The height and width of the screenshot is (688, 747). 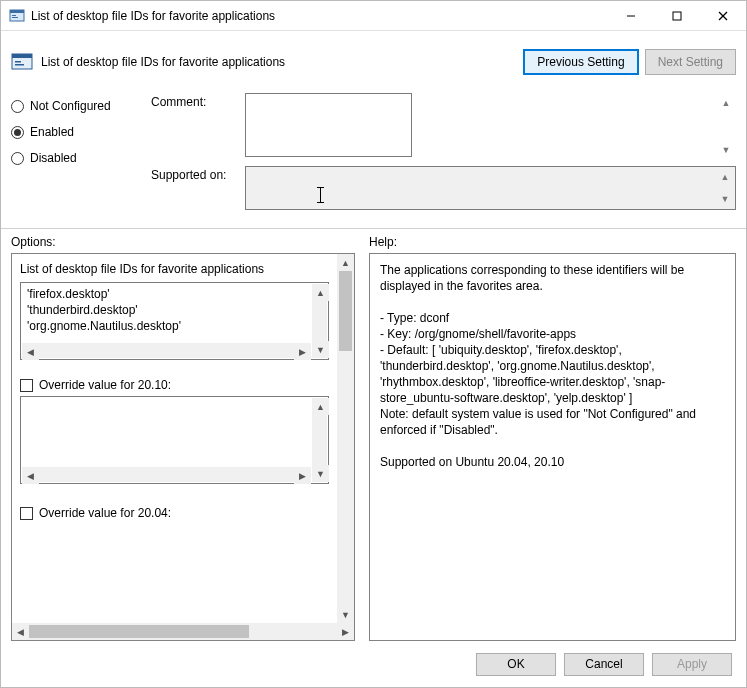 I want to click on radio-label: Enabled, so click(x=52, y=132).